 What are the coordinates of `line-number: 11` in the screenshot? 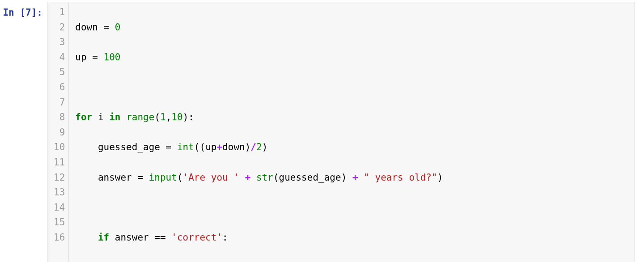 It's located at (59, 163).